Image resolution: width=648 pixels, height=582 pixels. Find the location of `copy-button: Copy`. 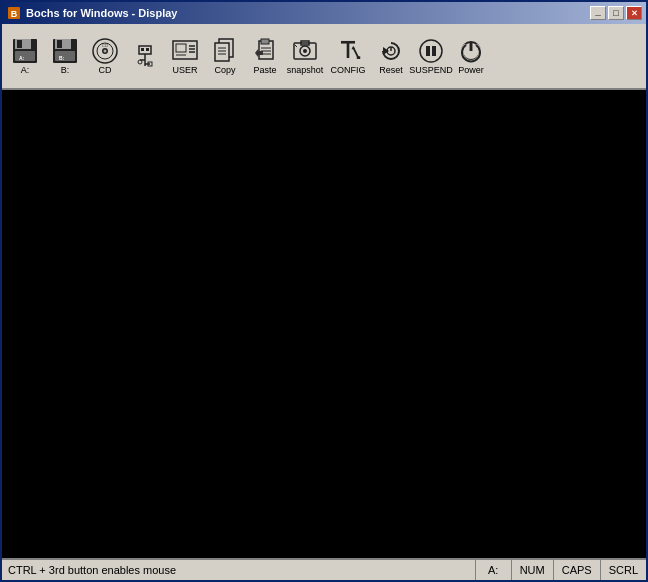

copy-button: Copy is located at coordinates (225, 56).